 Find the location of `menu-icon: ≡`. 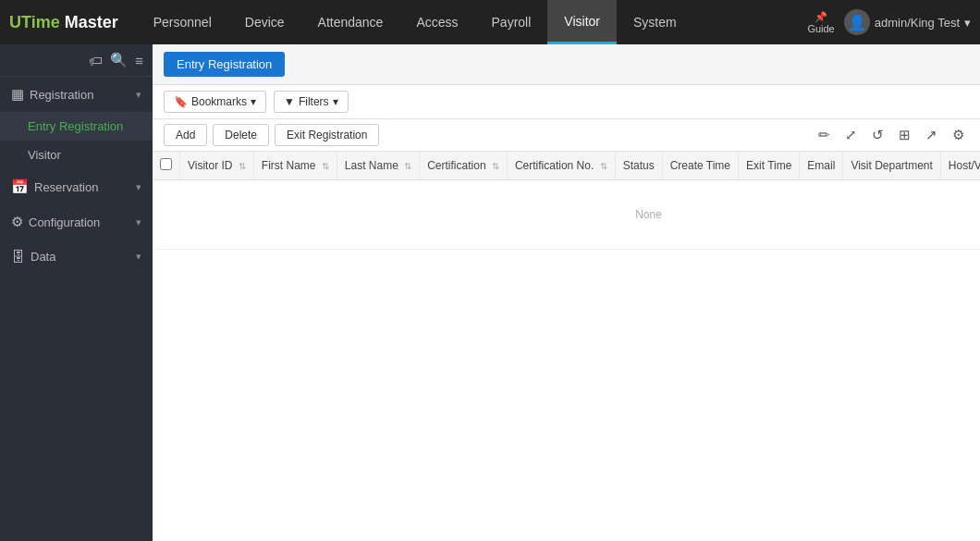

menu-icon: ≡ is located at coordinates (139, 61).